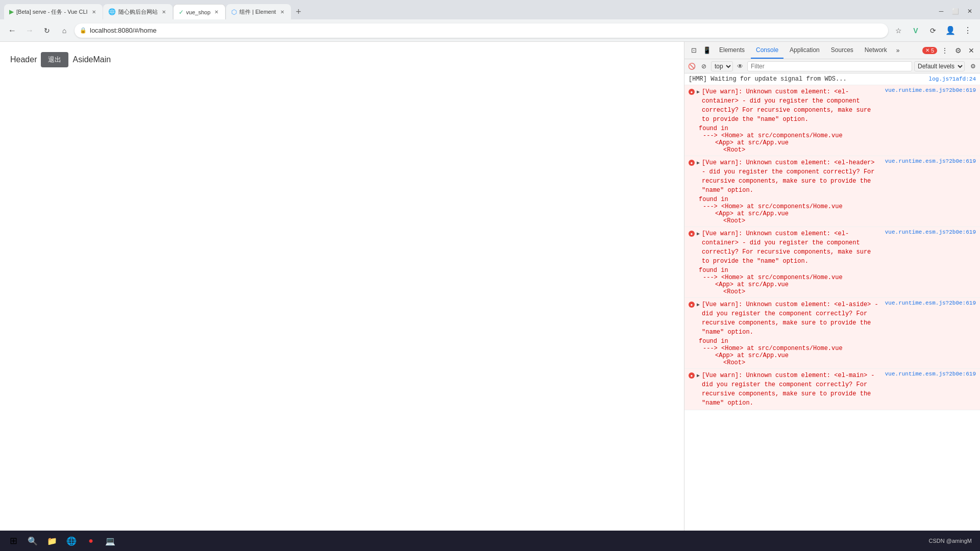  Describe the element at coordinates (804, 51) in the screenshot. I see `devtools-tab-application: Application` at that location.